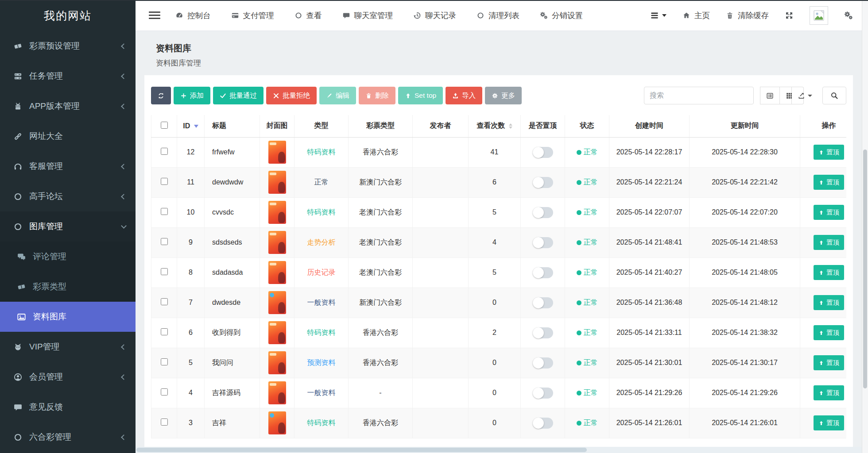 The image size is (868, 453). I want to click on export-button, so click(798, 96).